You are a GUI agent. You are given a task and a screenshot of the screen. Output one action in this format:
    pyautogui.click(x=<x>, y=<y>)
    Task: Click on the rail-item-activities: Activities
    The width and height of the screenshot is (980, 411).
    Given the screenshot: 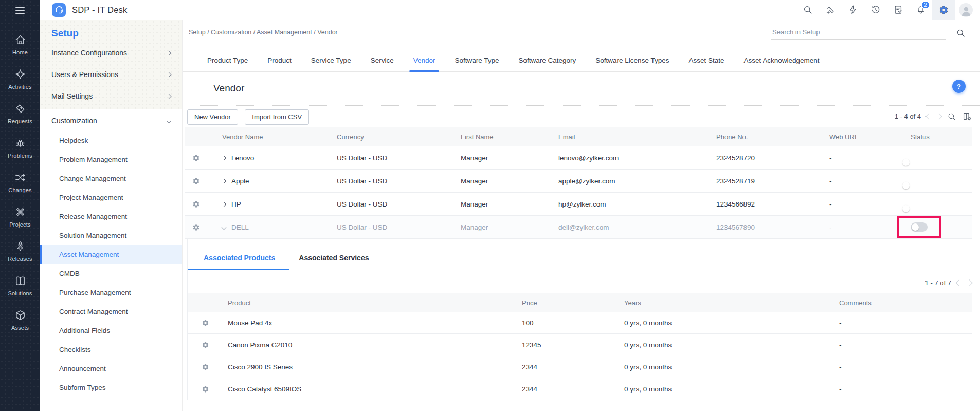 What is the action you would take?
    pyautogui.click(x=20, y=79)
    